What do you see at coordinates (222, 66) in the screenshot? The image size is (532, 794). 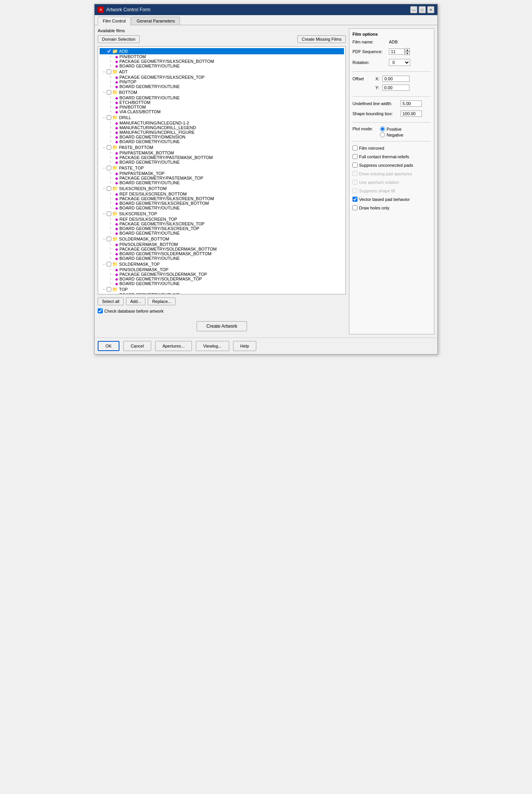 I see `tree-leaf-adb-3: └ ◆ BOARD GEOMETRY/OUTLINE` at bounding box center [222, 66].